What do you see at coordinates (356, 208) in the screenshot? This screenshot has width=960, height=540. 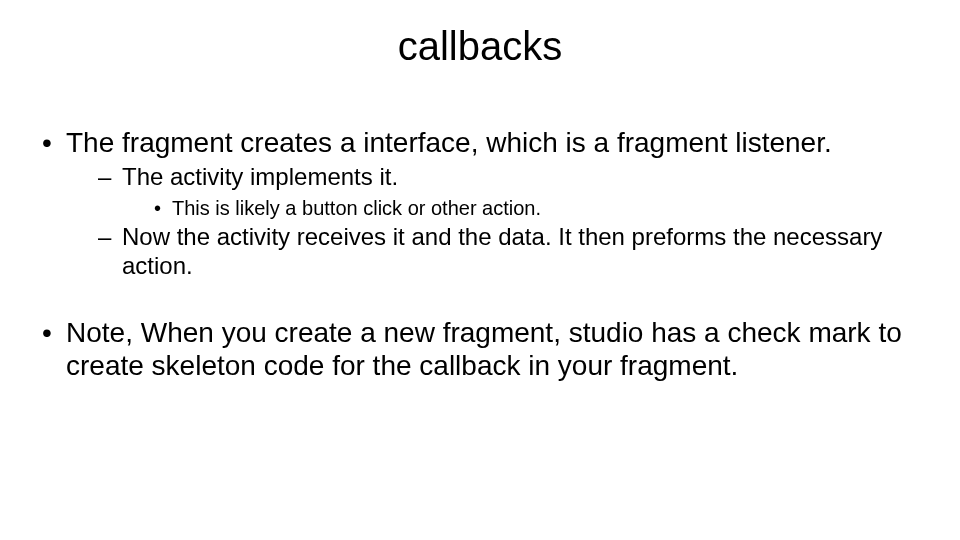 I see `bullet-text: This is likely a button click or other a…` at bounding box center [356, 208].